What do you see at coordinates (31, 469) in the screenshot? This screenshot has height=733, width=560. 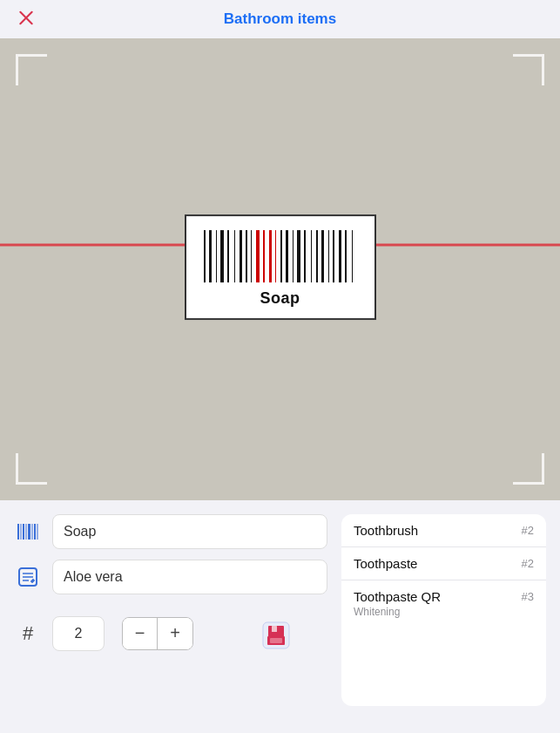 I see `corner-bracket-bl` at bounding box center [31, 469].